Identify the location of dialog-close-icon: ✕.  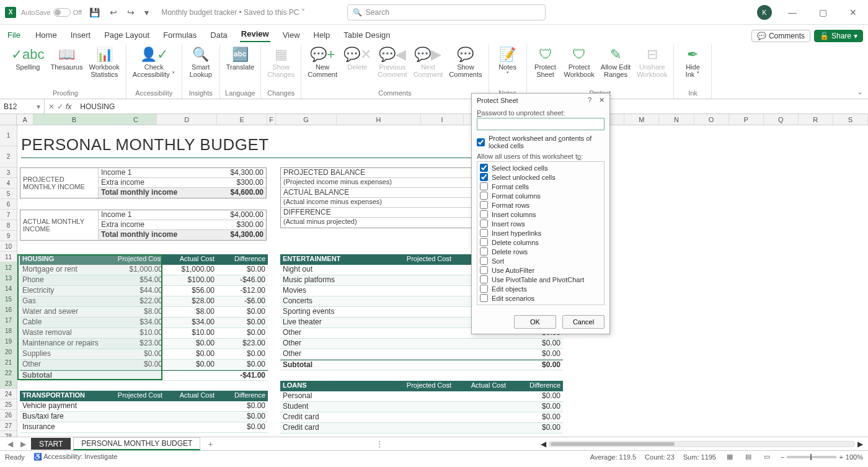
(601, 100).